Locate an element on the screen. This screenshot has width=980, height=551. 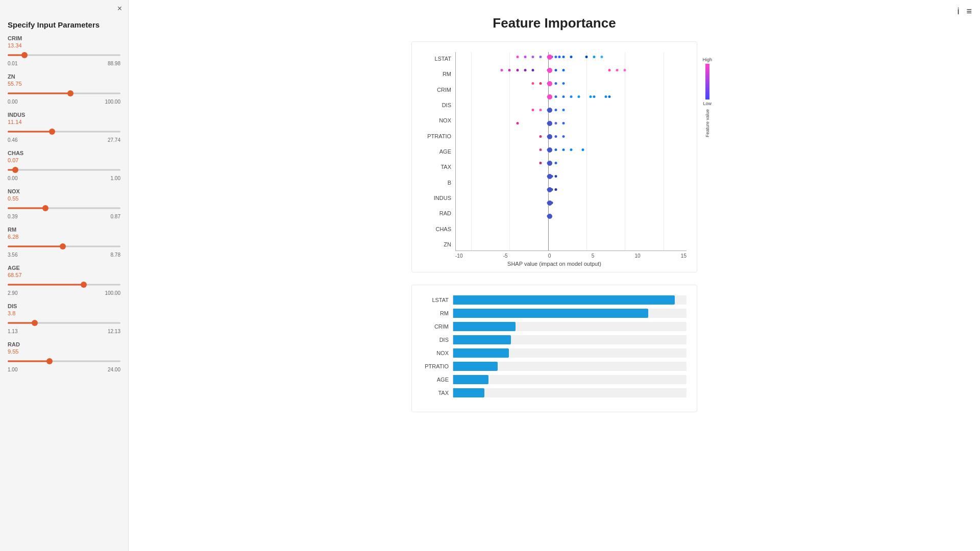
shap-x-label-0: 0 is located at coordinates (550, 256).